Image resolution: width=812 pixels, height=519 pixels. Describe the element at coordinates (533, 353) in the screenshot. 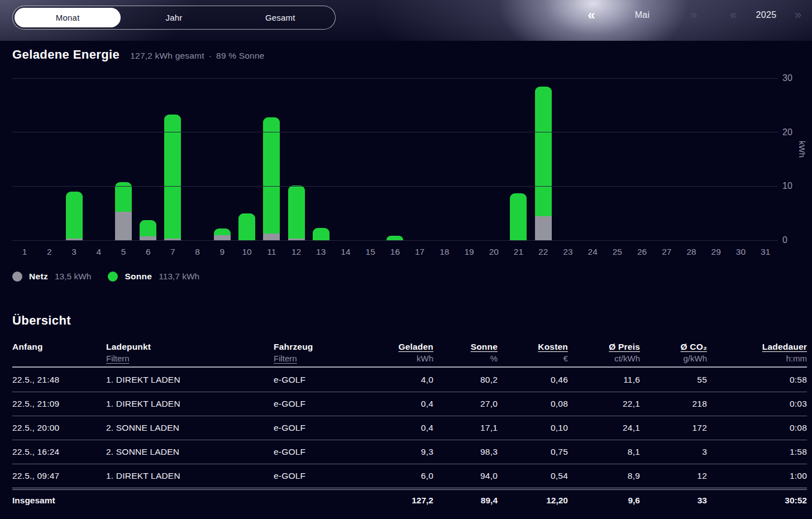

I see `column-header-kosten: Kosten€` at that location.